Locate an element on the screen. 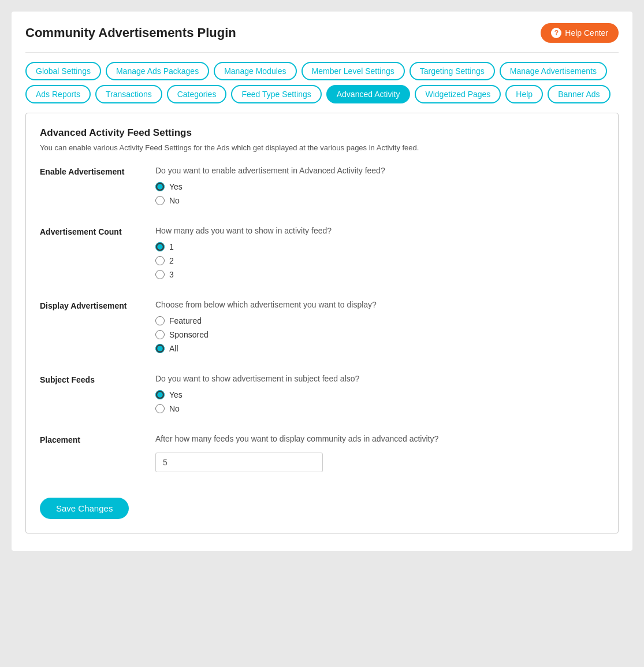 The image size is (644, 667). content-enable-advertisement: Do you want to enable advertisement in A… is located at coordinates (380, 188).